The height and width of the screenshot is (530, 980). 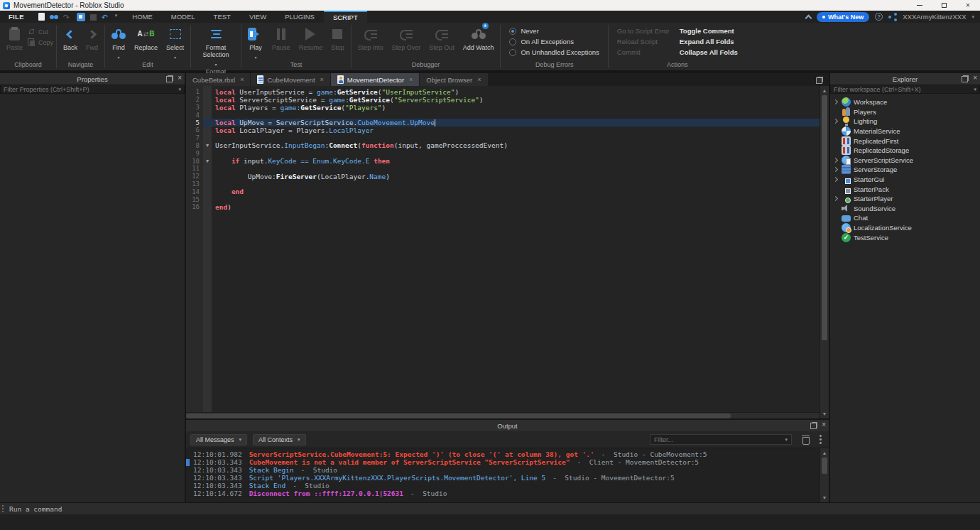 I want to click on code-line-11: 11, so click(x=503, y=169).